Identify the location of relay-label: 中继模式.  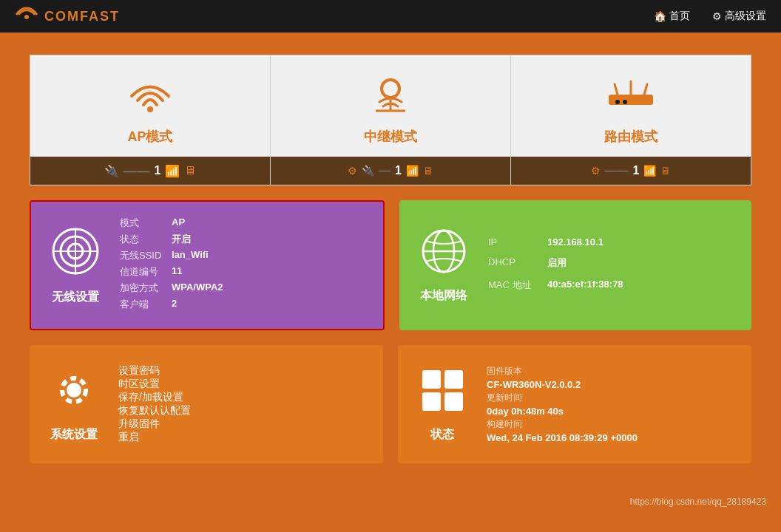
(390, 137).